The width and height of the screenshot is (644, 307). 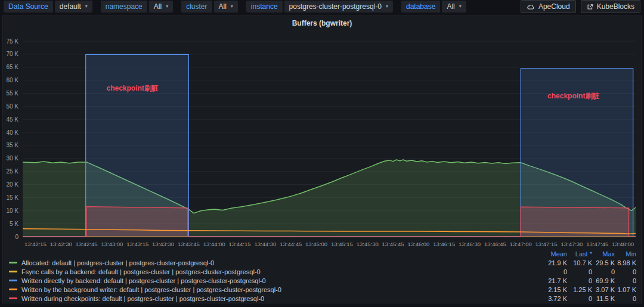 What do you see at coordinates (342, 244) in the screenshot?
I see `x-axis-tick-label: 13:45:15` at bounding box center [342, 244].